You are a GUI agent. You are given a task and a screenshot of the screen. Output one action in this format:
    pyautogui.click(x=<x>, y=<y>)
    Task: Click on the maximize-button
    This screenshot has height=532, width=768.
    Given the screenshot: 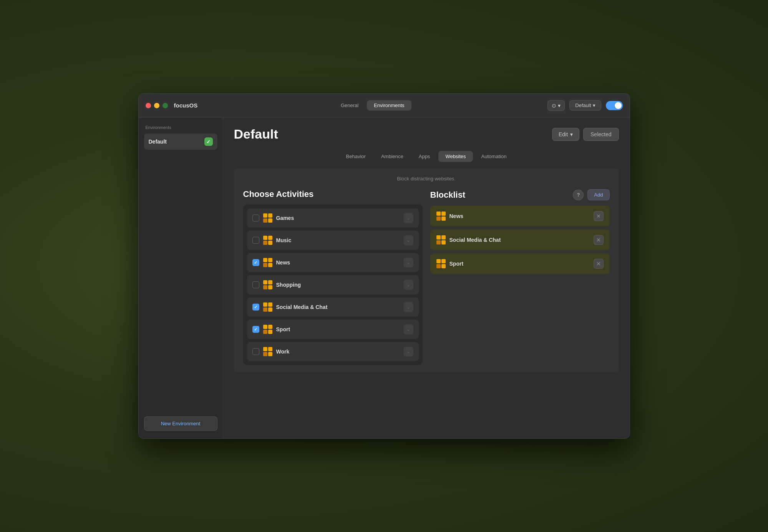 What is the action you would take?
    pyautogui.click(x=165, y=106)
    